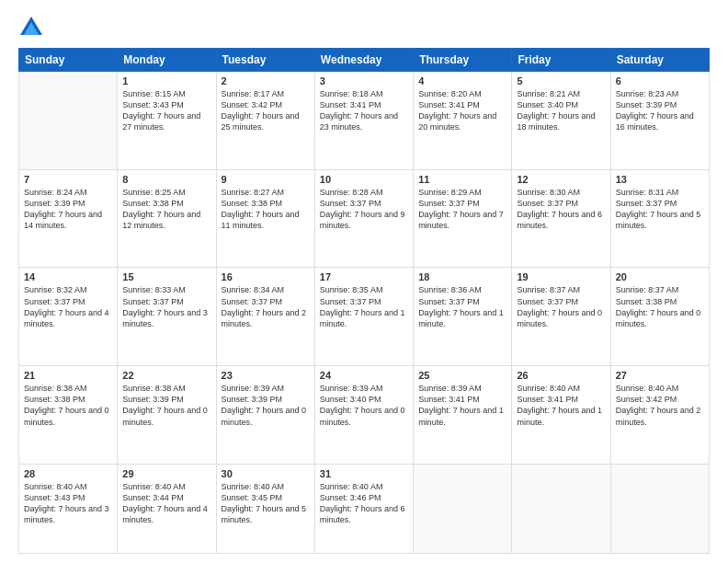 The image size is (728, 563). What do you see at coordinates (364, 474) in the screenshot?
I see `day-number: 31` at bounding box center [364, 474].